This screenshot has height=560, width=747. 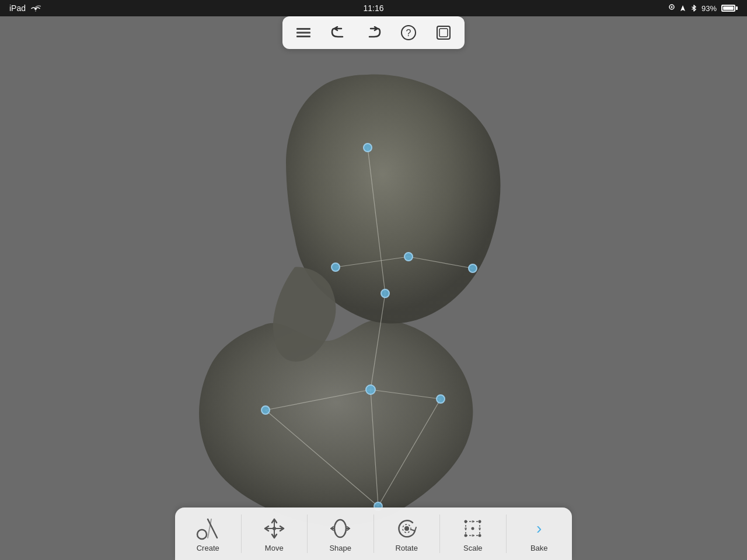 I want to click on help-icon: ?, so click(x=409, y=33).